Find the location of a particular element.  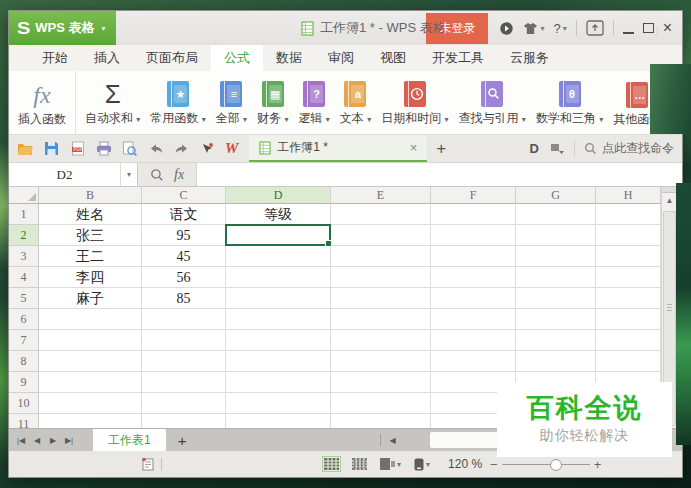

row-header-7: 7 is located at coordinates (24, 340).